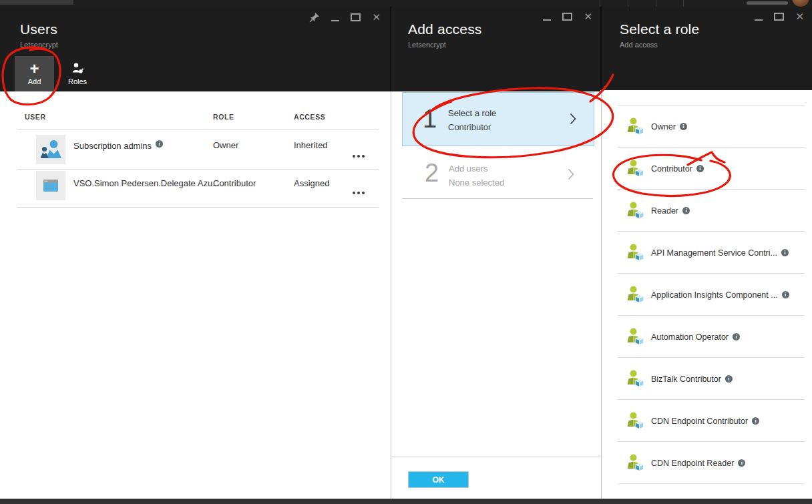 This screenshot has width=812, height=504. I want to click on role-label: Application Insights Component ..., so click(715, 295).